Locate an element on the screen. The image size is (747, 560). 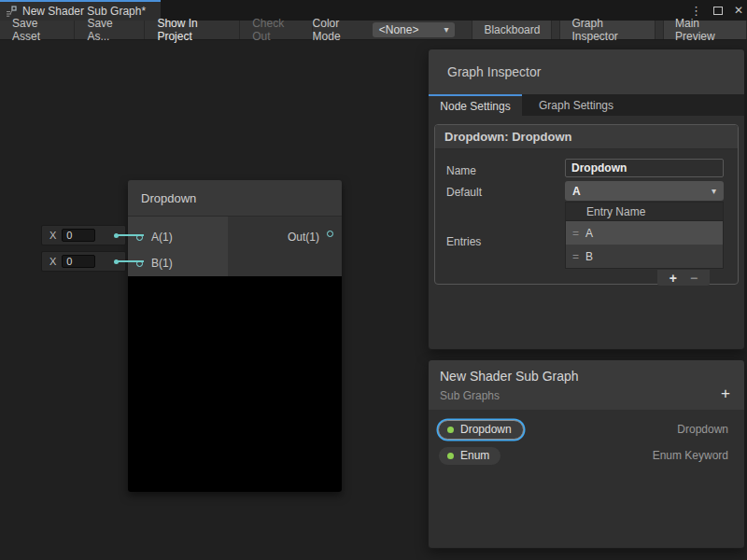
blackboard-toggle-button: Blackboard is located at coordinates (512, 30).